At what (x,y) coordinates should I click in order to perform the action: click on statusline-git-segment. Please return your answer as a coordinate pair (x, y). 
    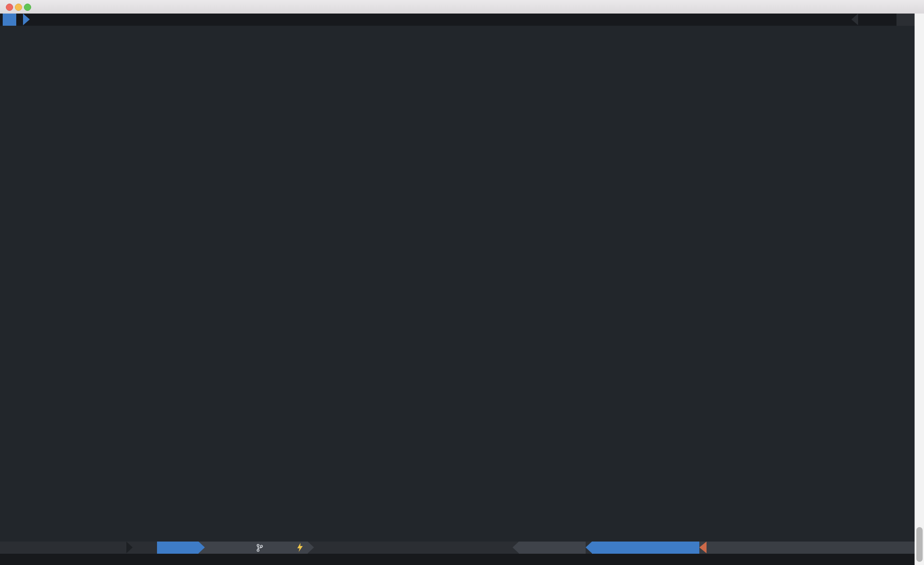
    Looking at the image, I should click on (253, 548).